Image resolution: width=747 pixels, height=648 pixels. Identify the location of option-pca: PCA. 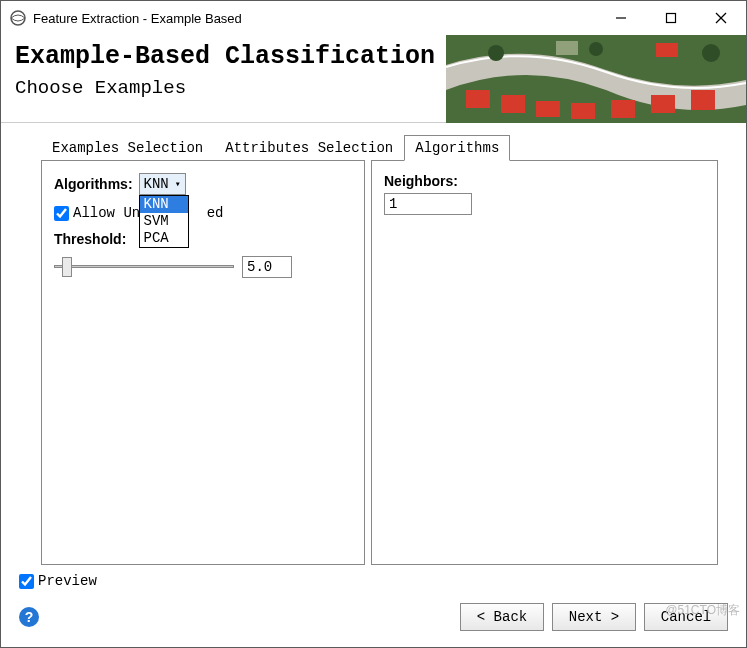
(164, 238).